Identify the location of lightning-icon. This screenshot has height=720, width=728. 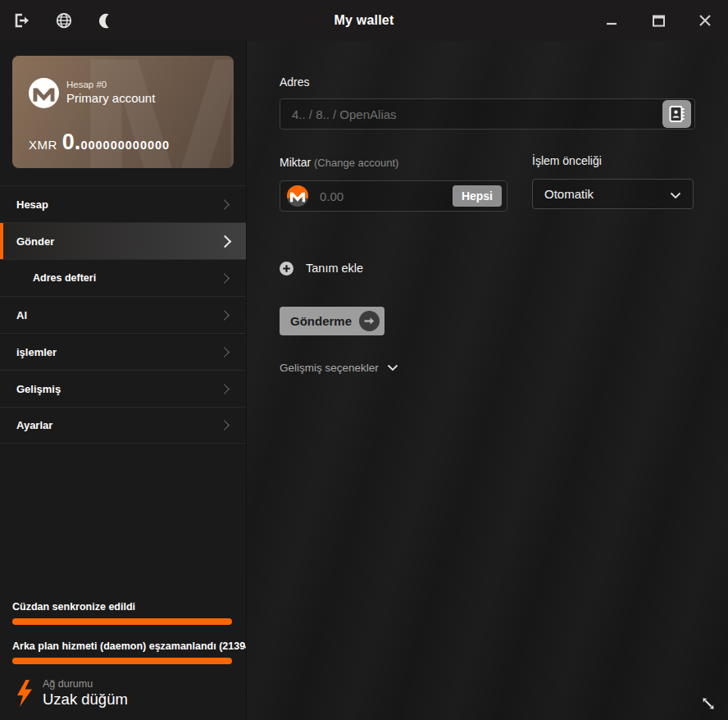
(25, 694).